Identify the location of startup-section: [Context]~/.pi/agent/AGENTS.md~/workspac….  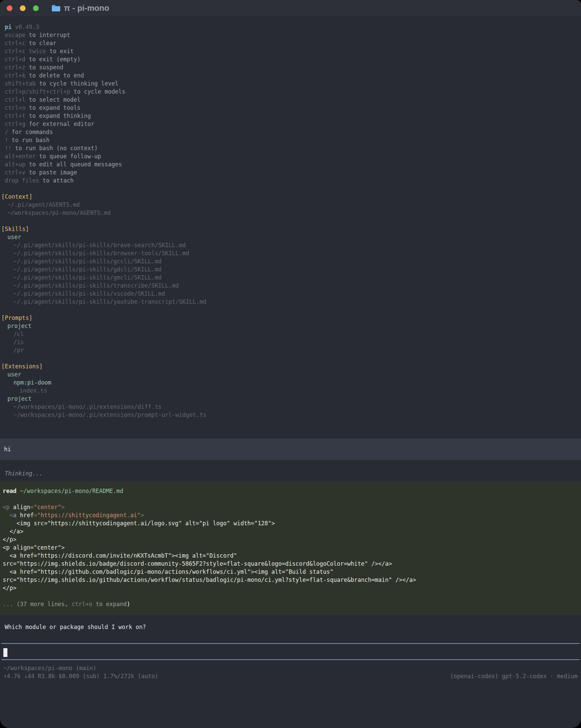
(291, 205).